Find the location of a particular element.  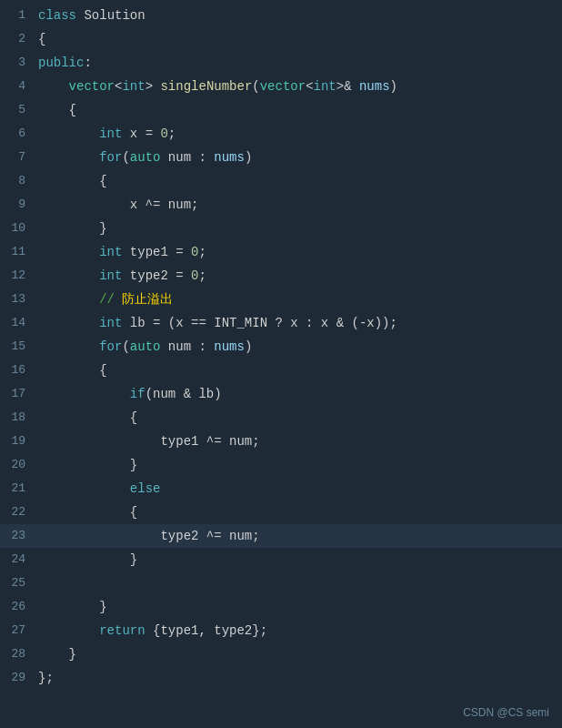

line-number-4: 4 is located at coordinates (17, 86).